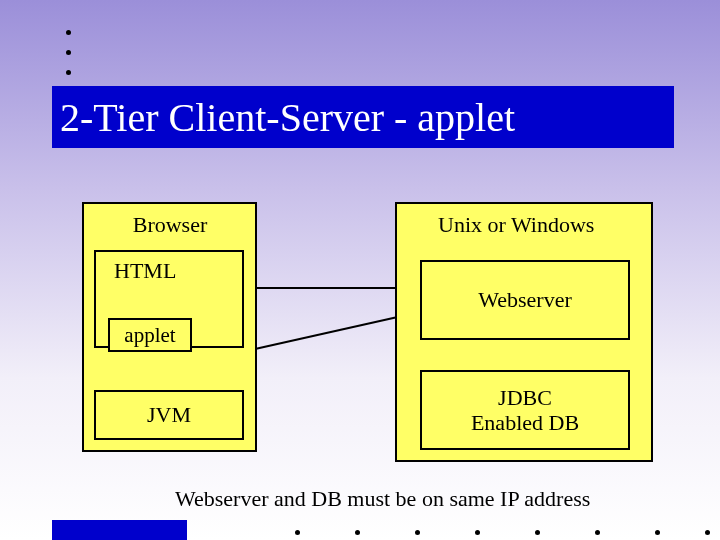 This screenshot has width=720, height=540. What do you see at coordinates (288, 118) in the screenshot?
I see `slide-title: 2-Tier Client-Server - applet` at bounding box center [288, 118].